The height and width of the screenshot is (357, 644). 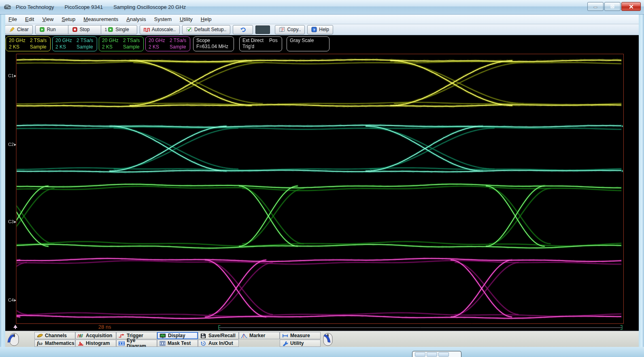 I want to click on empty-cell, so click(x=259, y=343).